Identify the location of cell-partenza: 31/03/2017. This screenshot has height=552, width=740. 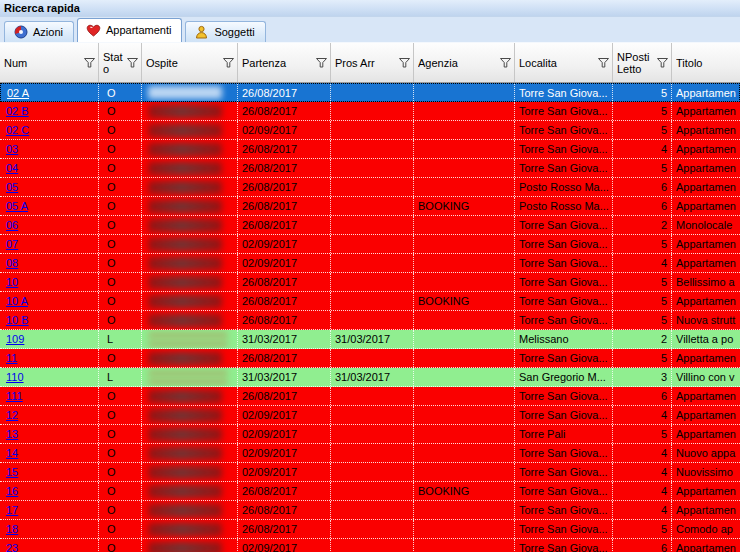
(284, 377).